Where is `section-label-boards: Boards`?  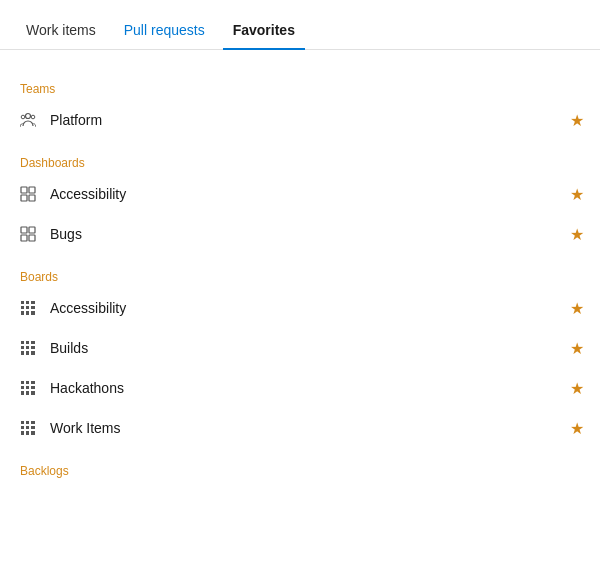
section-label-boards: Boards is located at coordinates (300, 275).